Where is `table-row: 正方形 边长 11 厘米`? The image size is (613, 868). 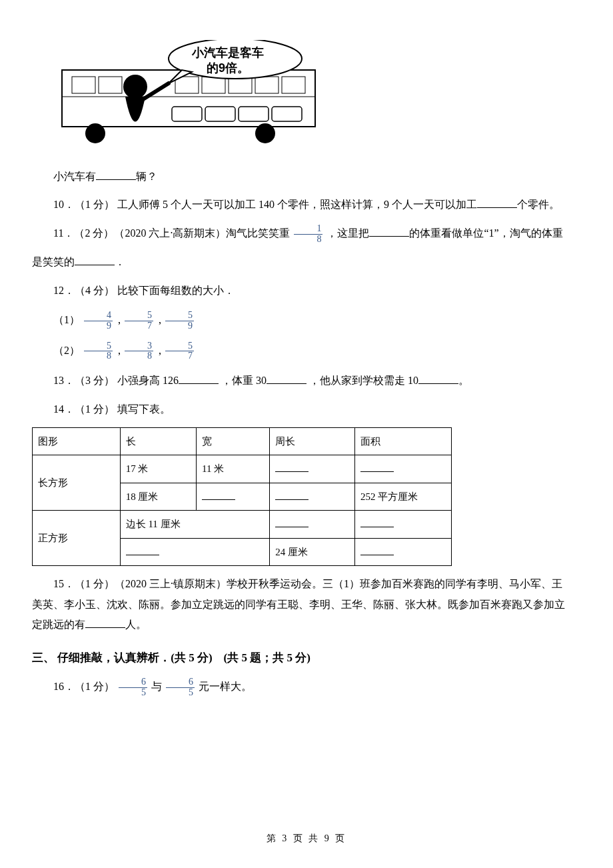
table-row: 正方形 边长 11 厘米 is located at coordinates (243, 525).